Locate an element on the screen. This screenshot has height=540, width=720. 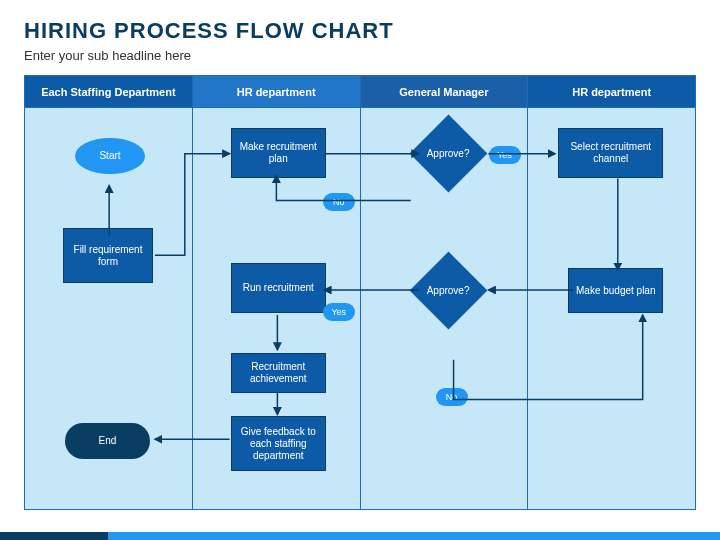
achieve-node: Recruitment achievement is located at coordinates (278, 373).